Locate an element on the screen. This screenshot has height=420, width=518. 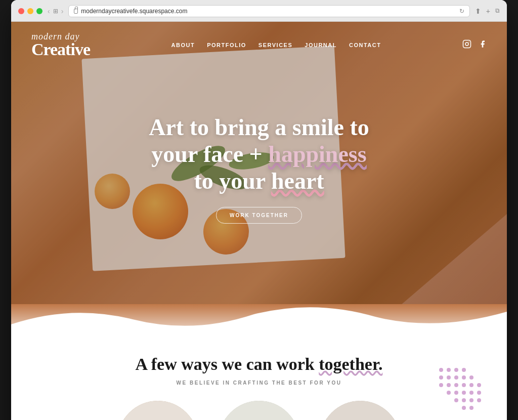
maximize-button is located at coordinates (39, 11).